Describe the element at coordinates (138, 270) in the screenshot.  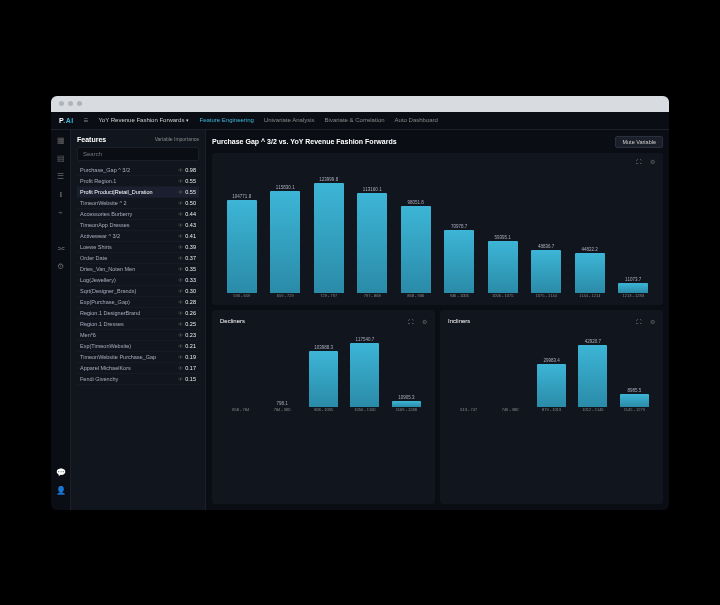
I see `feature-row: Dries_Van_Noten Men👁0.35` at that location.